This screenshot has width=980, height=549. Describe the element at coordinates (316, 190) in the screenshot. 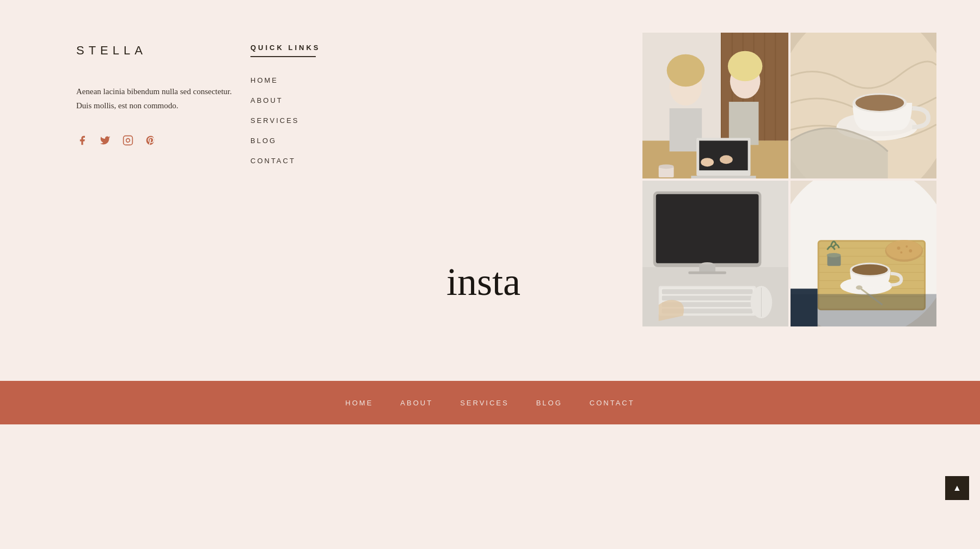

I see `links-column: QUICK LINKS HOME ABOUT SERVICES BLOG CON…` at that location.